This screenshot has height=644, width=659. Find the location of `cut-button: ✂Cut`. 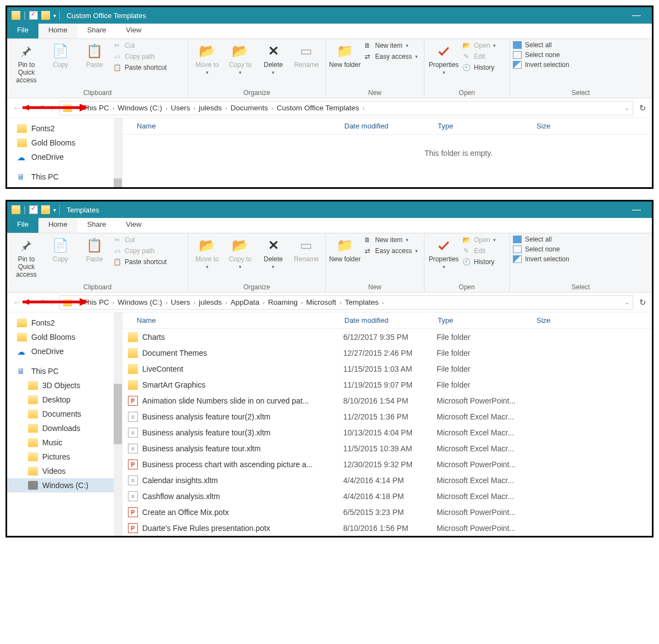

cut-button: ✂Cut is located at coordinates (139, 240).